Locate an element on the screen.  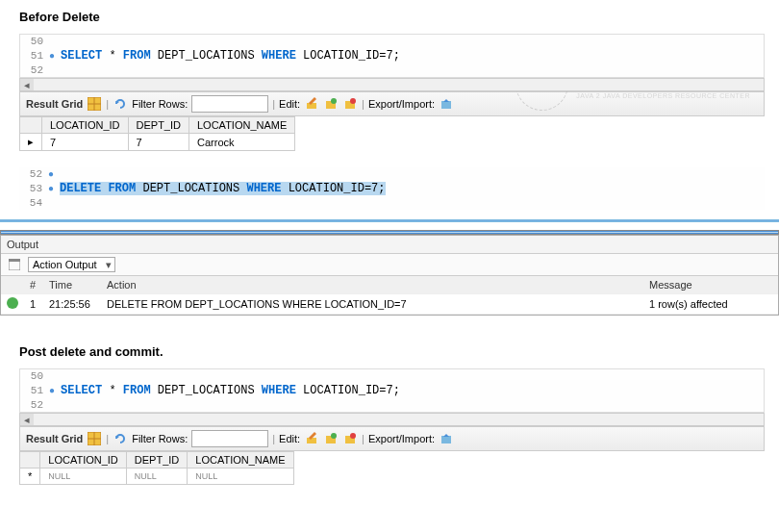
table-cell: Carrock is located at coordinates (242, 142).